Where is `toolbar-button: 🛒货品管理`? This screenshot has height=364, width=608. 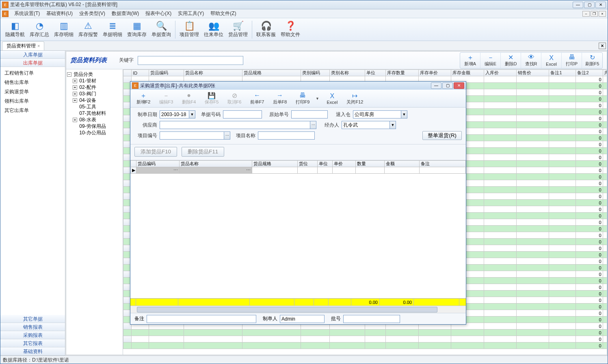 toolbar-button: 🛒货品管理 is located at coordinates (238, 30).